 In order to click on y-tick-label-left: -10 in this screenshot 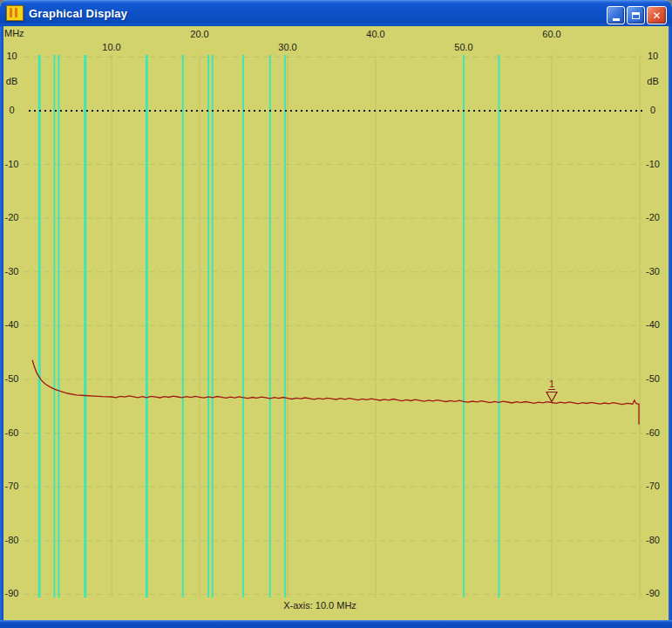, I will do `click(12, 164)`.